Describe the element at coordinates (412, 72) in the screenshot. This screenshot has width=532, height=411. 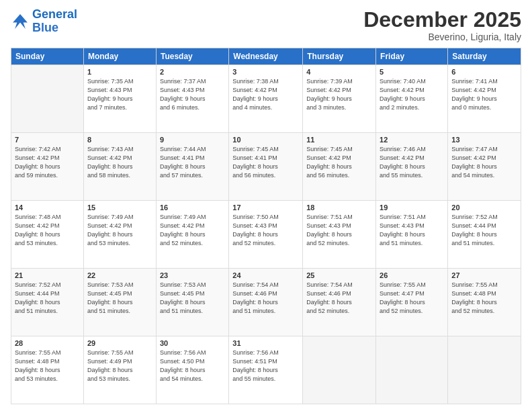
I see `day-number: 5` at that location.